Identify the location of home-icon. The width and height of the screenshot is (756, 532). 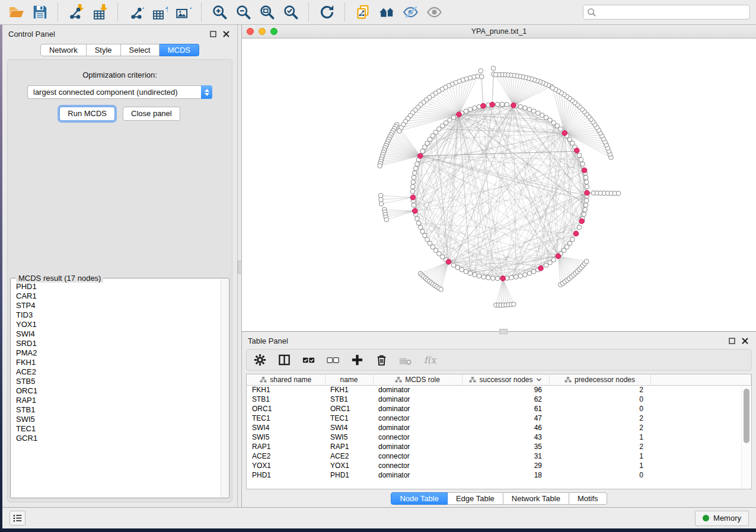
(387, 12).